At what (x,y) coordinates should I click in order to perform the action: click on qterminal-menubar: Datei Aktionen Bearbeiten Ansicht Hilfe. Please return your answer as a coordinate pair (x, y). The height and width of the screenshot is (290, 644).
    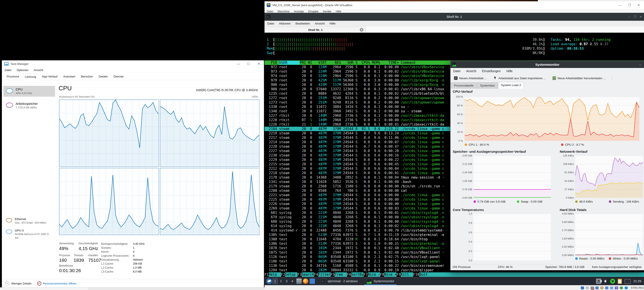
    Looking at the image, I should click on (454, 23).